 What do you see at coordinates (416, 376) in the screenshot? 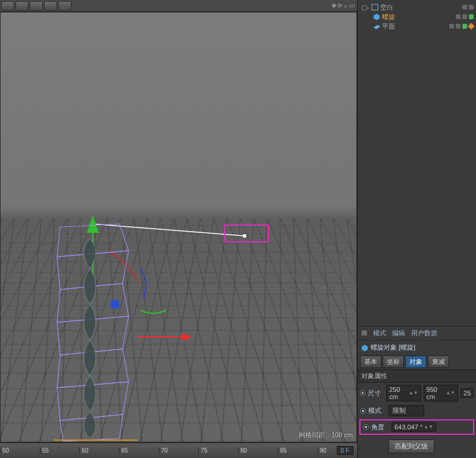
I see `section-object-props: 对象属性` at bounding box center [416, 376].